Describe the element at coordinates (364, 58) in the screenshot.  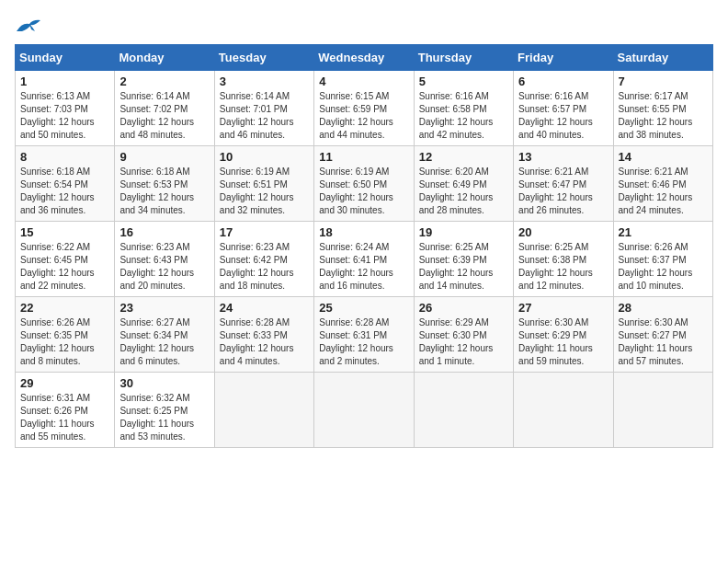
I see `header-wednesday: Wednesday` at that location.